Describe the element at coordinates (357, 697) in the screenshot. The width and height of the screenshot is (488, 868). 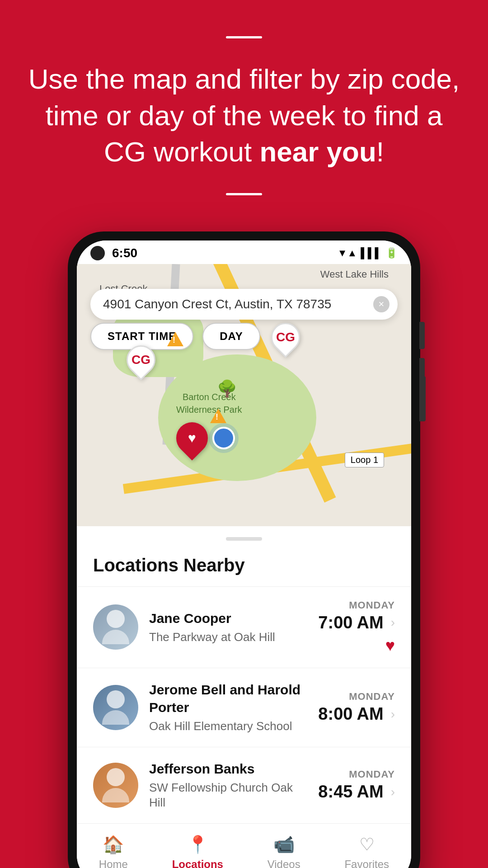
I see `time-day-1: MONDAY` at that location.